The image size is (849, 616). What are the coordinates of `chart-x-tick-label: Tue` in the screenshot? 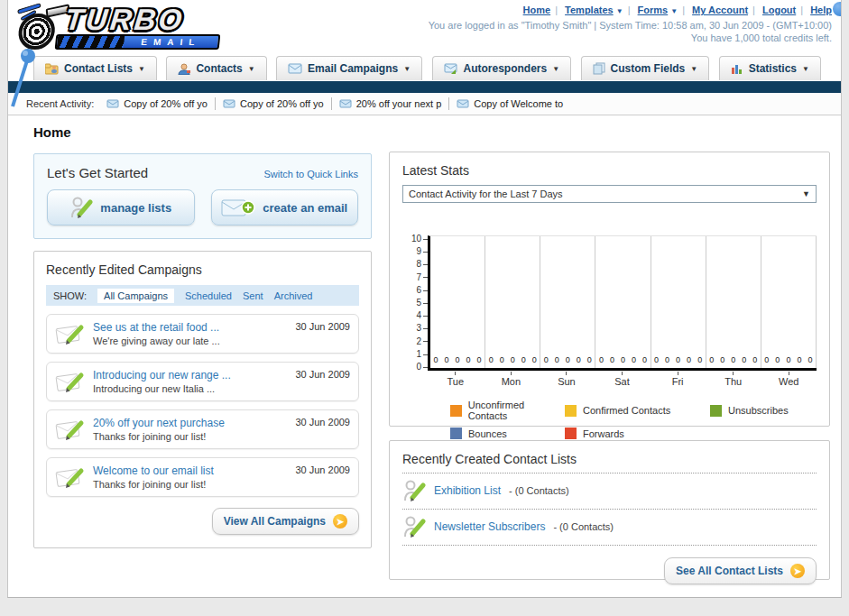 It's located at (456, 379).